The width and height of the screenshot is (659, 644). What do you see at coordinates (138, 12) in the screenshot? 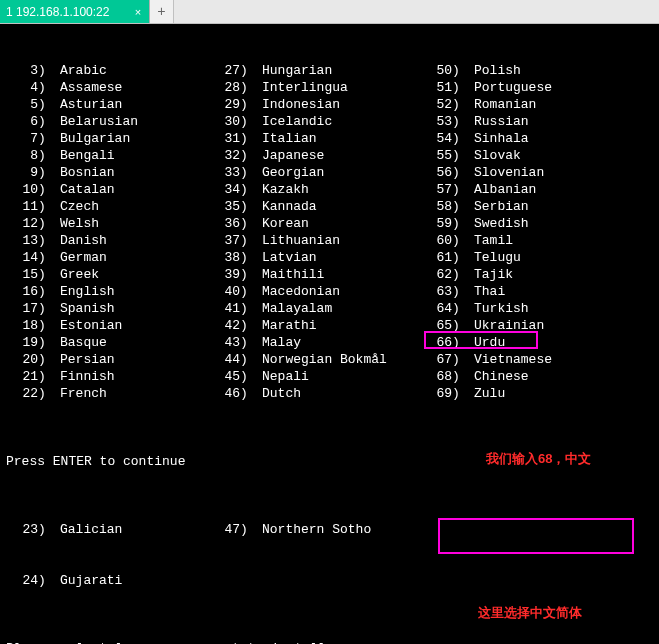
I see `close-icon: ×` at bounding box center [138, 12].